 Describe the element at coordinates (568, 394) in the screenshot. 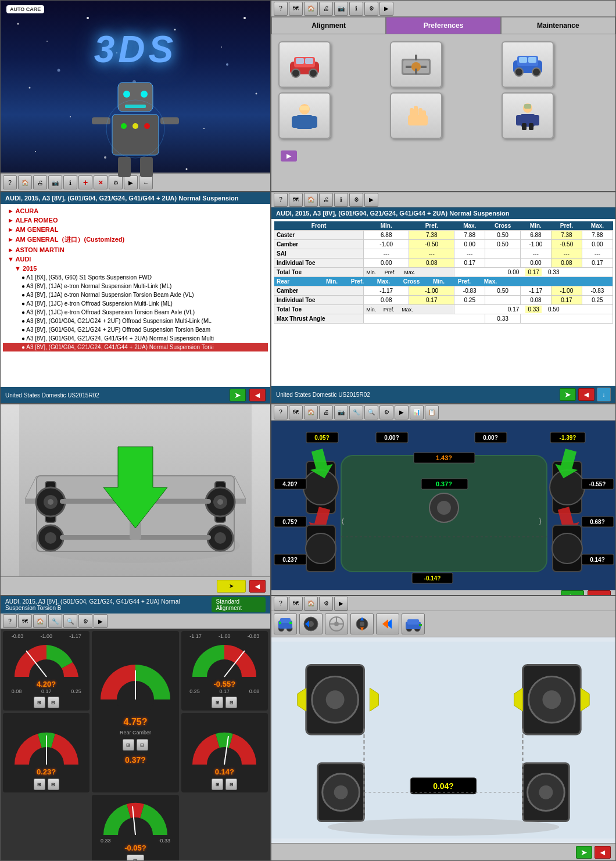

I see `specs-next-button: ➤` at that location.